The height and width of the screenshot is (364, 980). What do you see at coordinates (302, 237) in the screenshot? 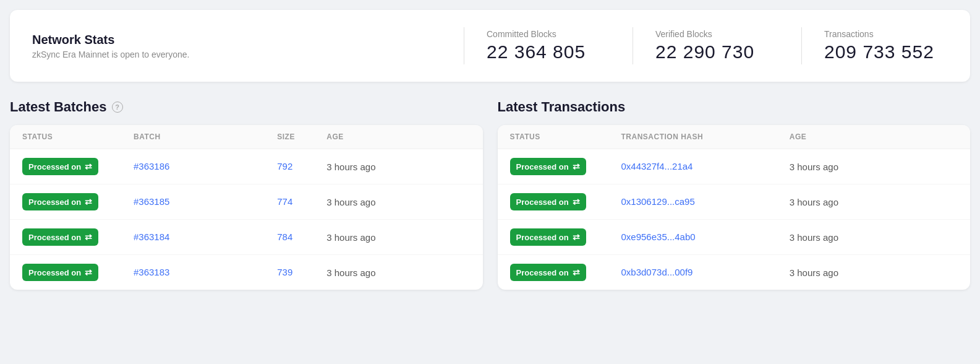
I see `batch-size-cell: 784` at bounding box center [302, 237].